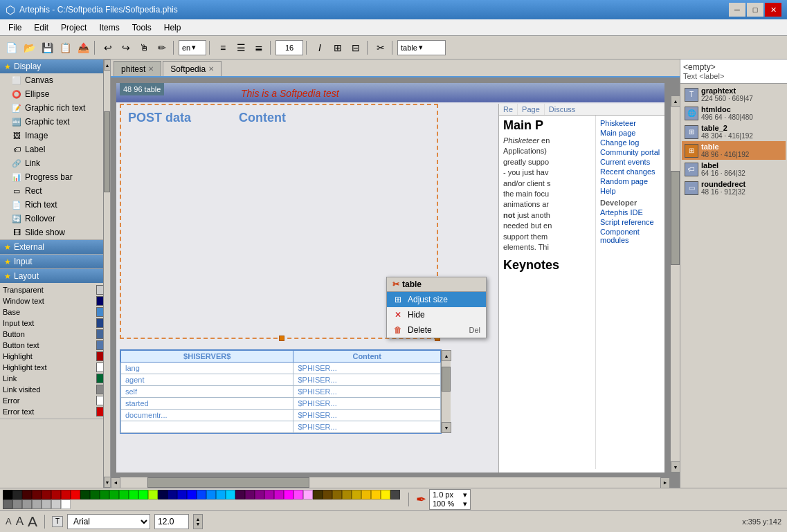 The height and width of the screenshot is (532, 787). What do you see at coordinates (109, 522) in the screenshot?
I see `font-name-select: Arial` at bounding box center [109, 522].